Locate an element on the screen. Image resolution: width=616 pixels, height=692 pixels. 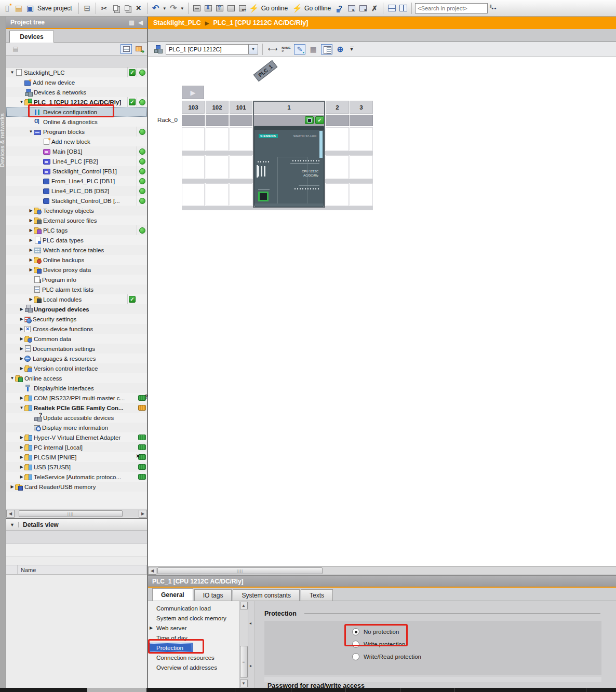
radio-option-write-read-protection: Write/Read protection is located at coordinates (386, 657).